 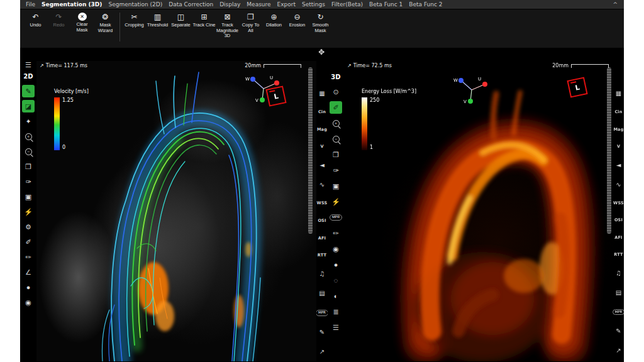 What do you see at coordinates (386, 4) in the screenshot?
I see `menu-beta-func-1: Beta Func 1` at bounding box center [386, 4].